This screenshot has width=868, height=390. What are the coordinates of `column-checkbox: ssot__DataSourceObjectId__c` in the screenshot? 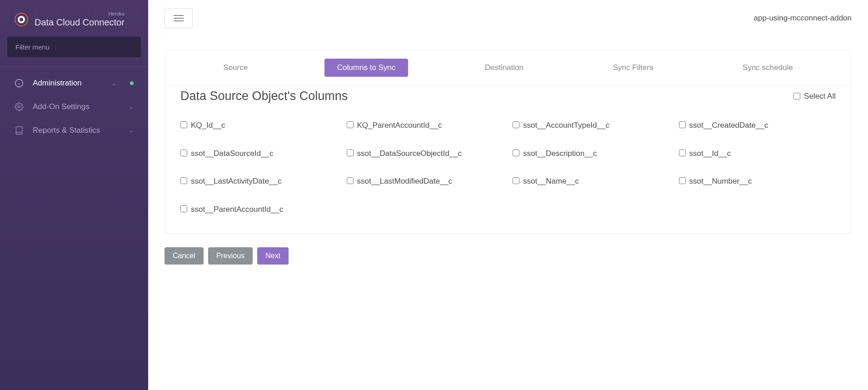 It's located at (425, 154).